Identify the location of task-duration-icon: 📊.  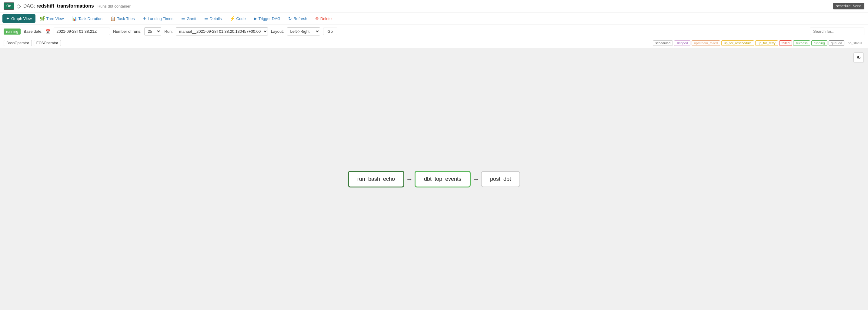
(74, 19).